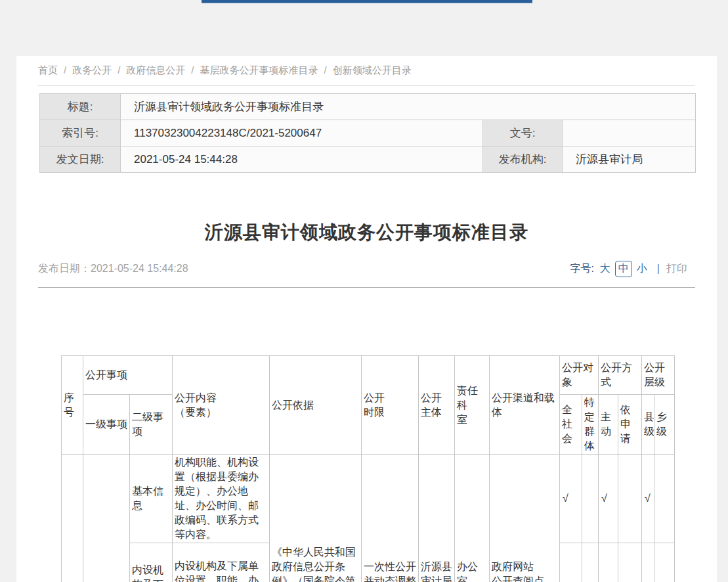  What do you see at coordinates (605, 268) in the screenshot?
I see `font-size-large-button: 大` at bounding box center [605, 268].